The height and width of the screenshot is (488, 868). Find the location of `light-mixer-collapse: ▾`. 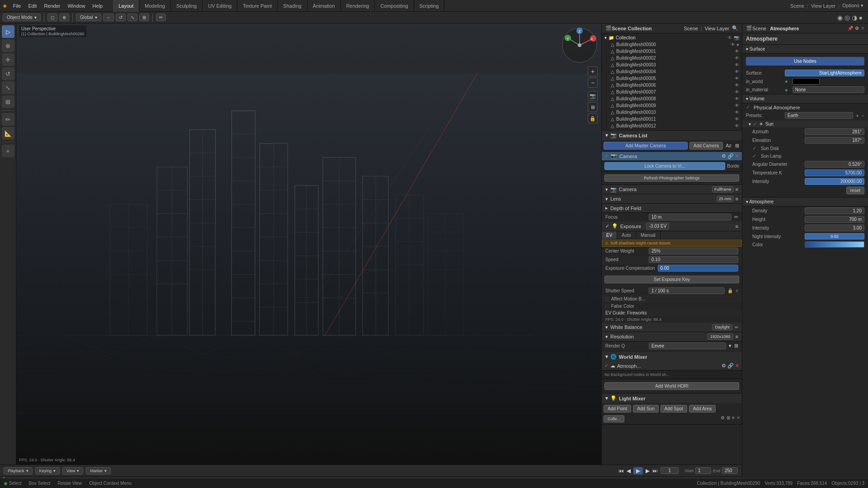

light-mixer-collapse: ▾ is located at coordinates (607, 399).